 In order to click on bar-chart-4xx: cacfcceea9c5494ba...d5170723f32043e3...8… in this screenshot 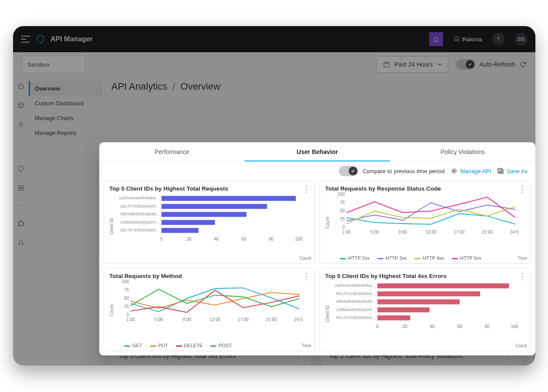, I will do `click(425, 305)`.